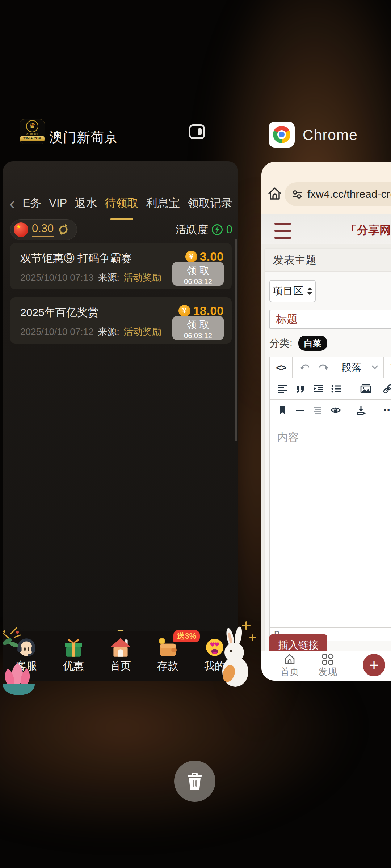  What do you see at coordinates (310, 291) in the screenshot?
I see `select-arrows-icon` at bounding box center [310, 291].